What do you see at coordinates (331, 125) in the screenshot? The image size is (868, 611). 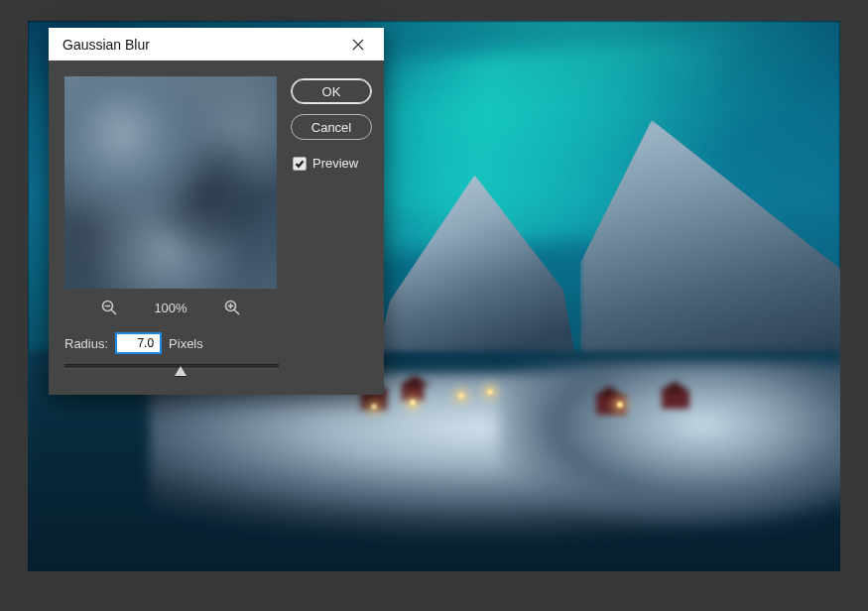 I see `dialog-buttons: OK Cancel Preview` at bounding box center [331, 125].